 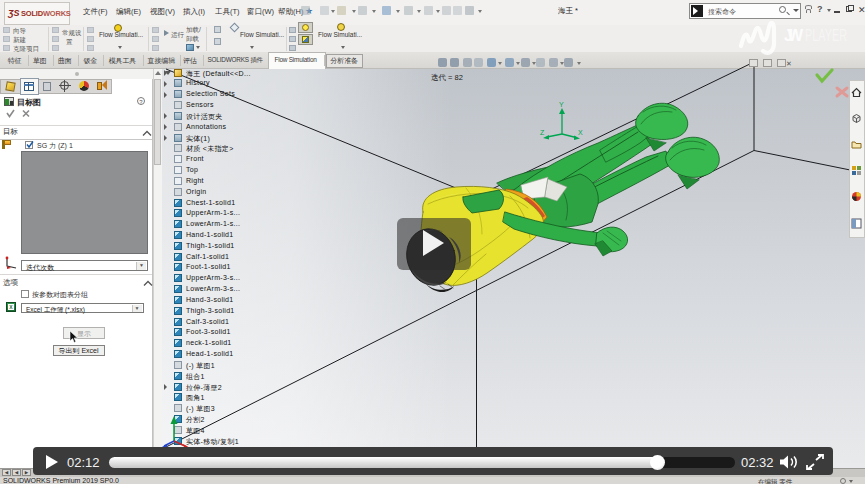 I want to click on svg-text: JW, so click(x=794, y=35).